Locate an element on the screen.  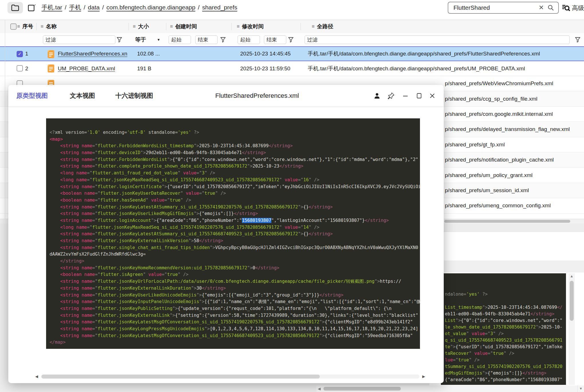
scroll-down-icon: ▼ is located at coordinates (581, 389).